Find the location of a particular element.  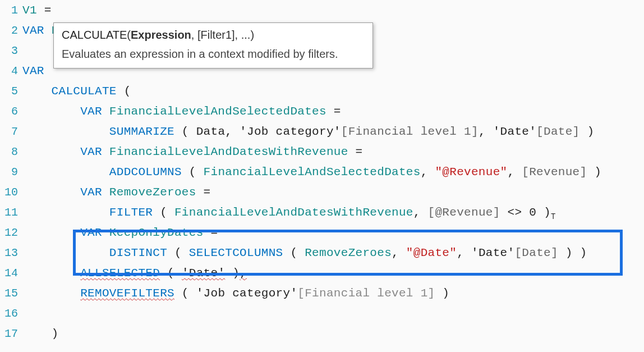

token-column: [Revenue] is located at coordinates (554, 172).